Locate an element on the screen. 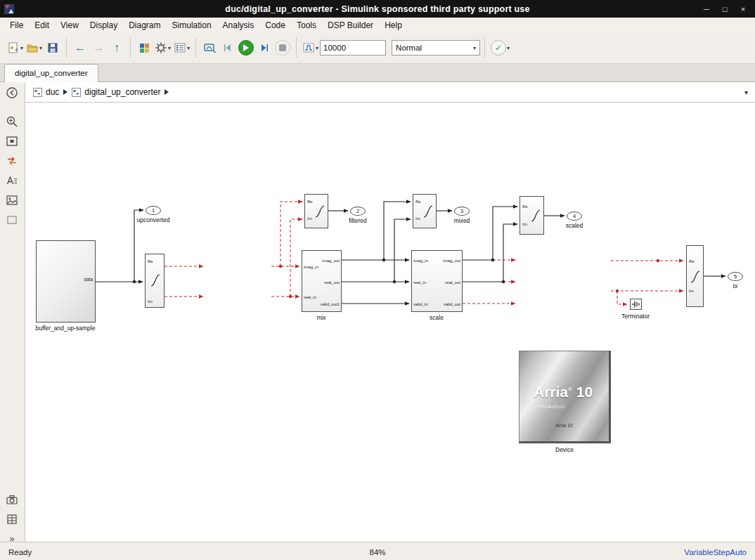  explorer-bar-button is located at coordinates (12, 519).